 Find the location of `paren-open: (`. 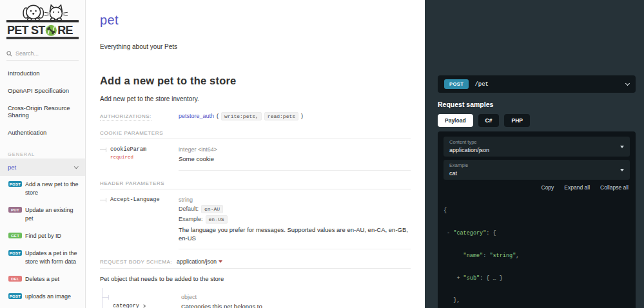

paren-open: ( is located at coordinates (218, 116).